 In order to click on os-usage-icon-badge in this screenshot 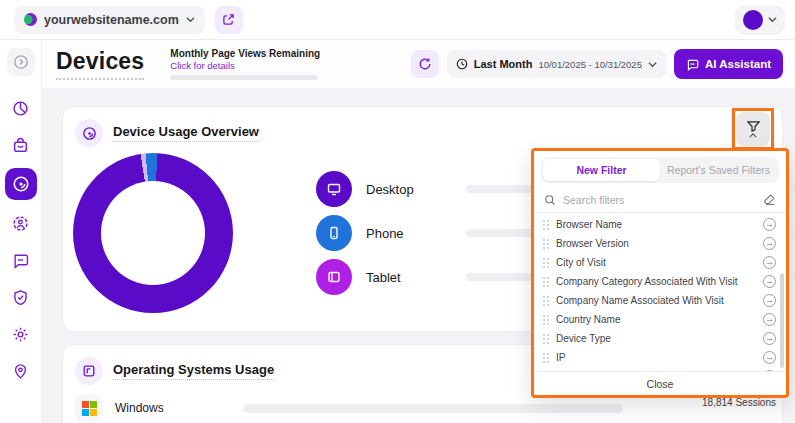, I will do `click(89, 371)`.